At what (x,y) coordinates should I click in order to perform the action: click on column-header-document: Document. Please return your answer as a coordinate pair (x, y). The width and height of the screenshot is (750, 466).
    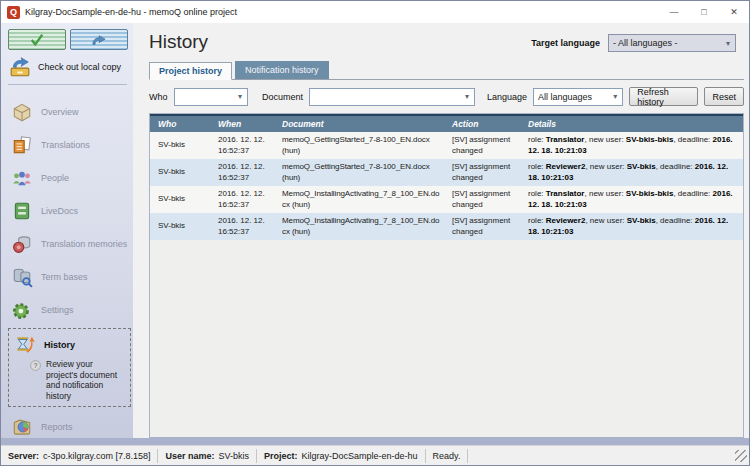
    Looking at the image, I should click on (359, 124).